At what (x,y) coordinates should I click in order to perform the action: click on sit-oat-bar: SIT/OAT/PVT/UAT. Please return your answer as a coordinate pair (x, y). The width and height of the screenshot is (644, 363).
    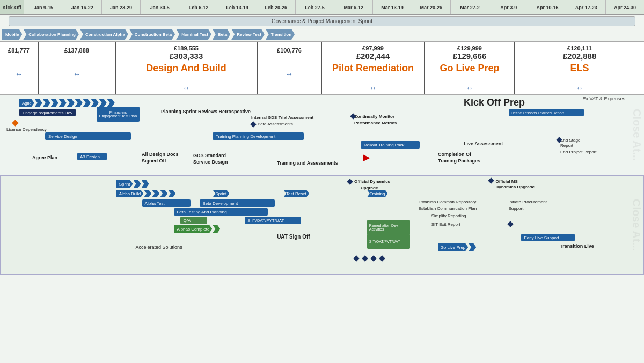
    Looking at the image, I should click on (389, 241).